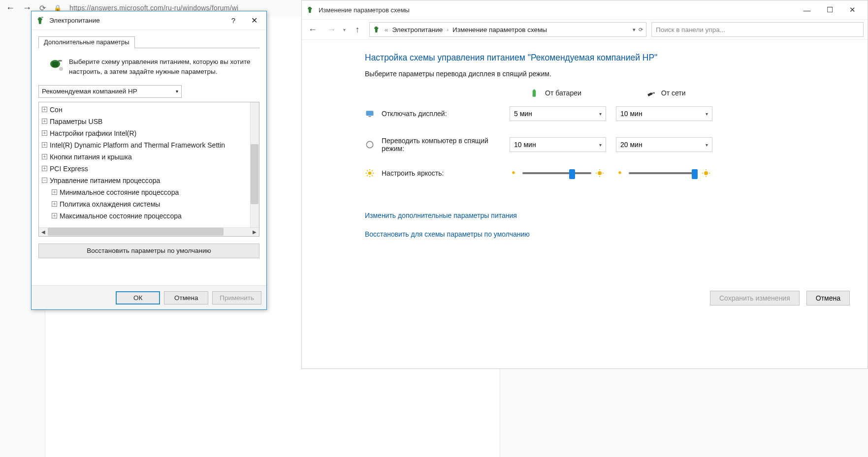 The image size is (868, 457). Describe the element at coordinates (669, 173) in the screenshot. I see `brightness-ac-slider` at that location.